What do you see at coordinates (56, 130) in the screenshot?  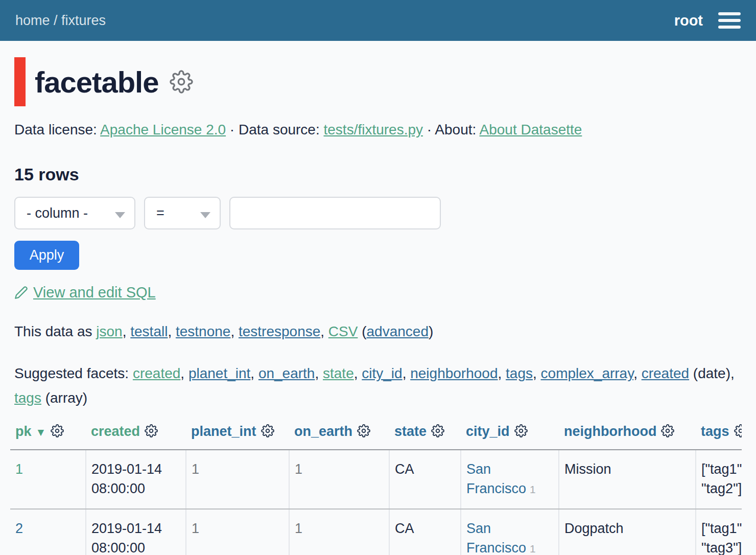 I see `license-label: Data license:` at bounding box center [56, 130].